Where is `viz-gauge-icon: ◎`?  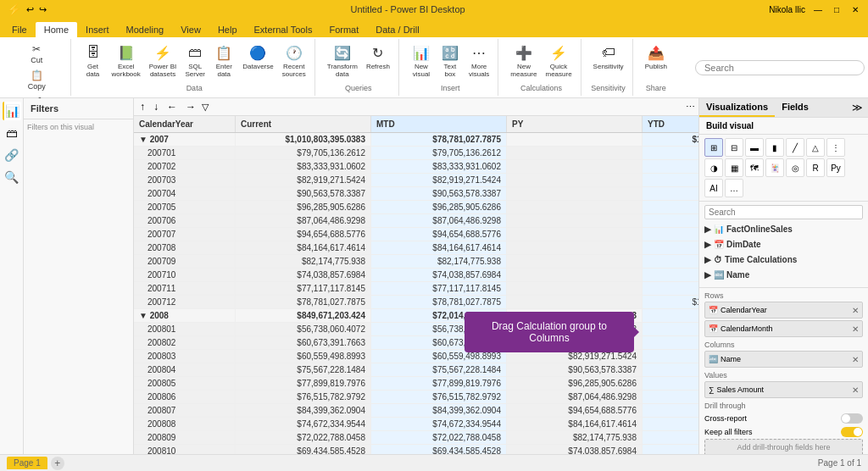 viz-gauge-icon: ◎ is located at coordinates (795, 168).